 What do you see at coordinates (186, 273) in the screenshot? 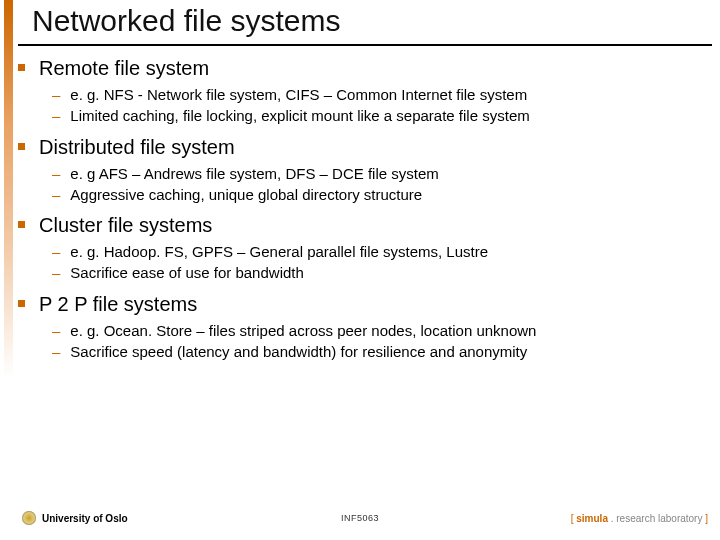
I see `sub-text: Sacrifice ease of use for bandwidth` at bounding box center [186, 273].